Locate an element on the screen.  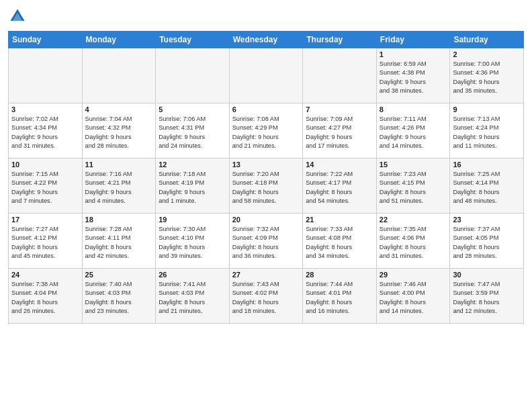
day-info: Sunrise: 7:47 AM Sunset: 3:59 PM Dayligh… is located at coordinates (486, 298).